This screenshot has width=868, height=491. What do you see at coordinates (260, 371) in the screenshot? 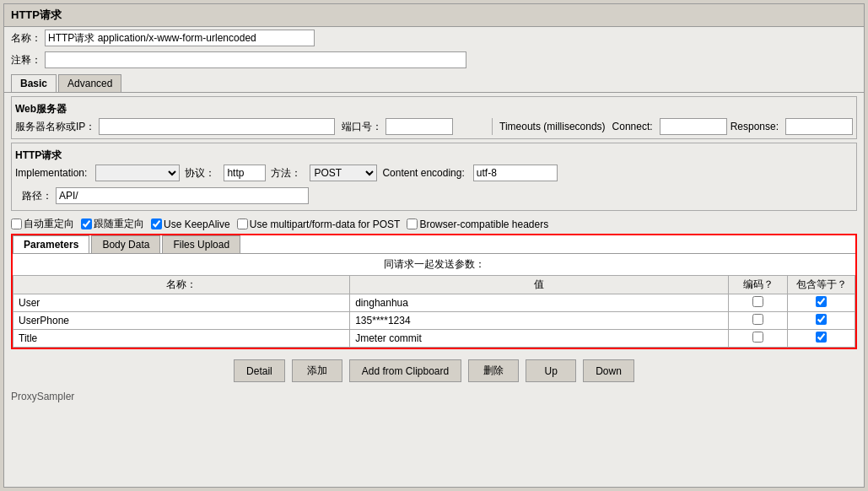
I see `detail-button: Detail` at bounding box center [260, 371].